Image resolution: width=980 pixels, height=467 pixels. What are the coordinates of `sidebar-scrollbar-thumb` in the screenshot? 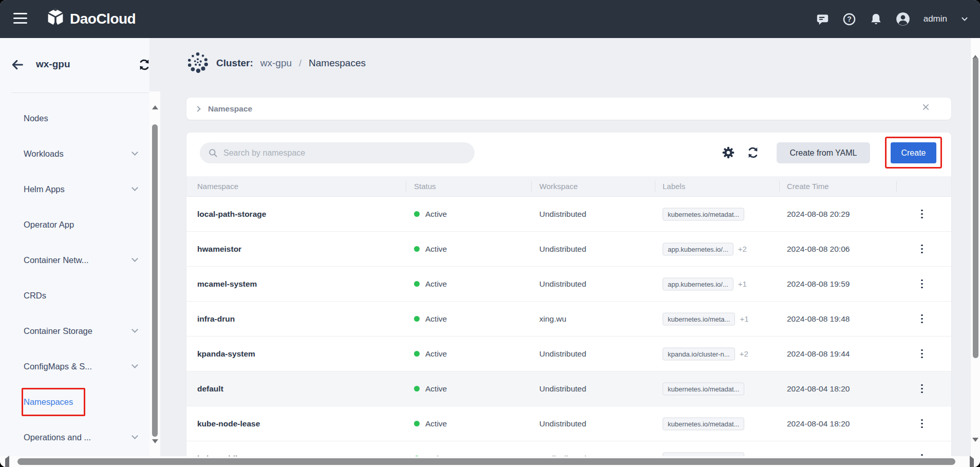 It's located at (155, 281).